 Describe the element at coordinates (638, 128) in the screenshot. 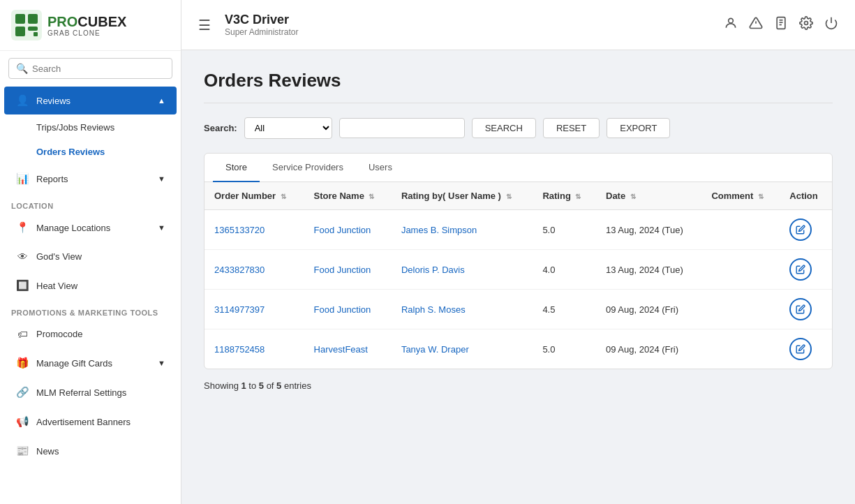

I see `export-button: EXPORT` at that location.